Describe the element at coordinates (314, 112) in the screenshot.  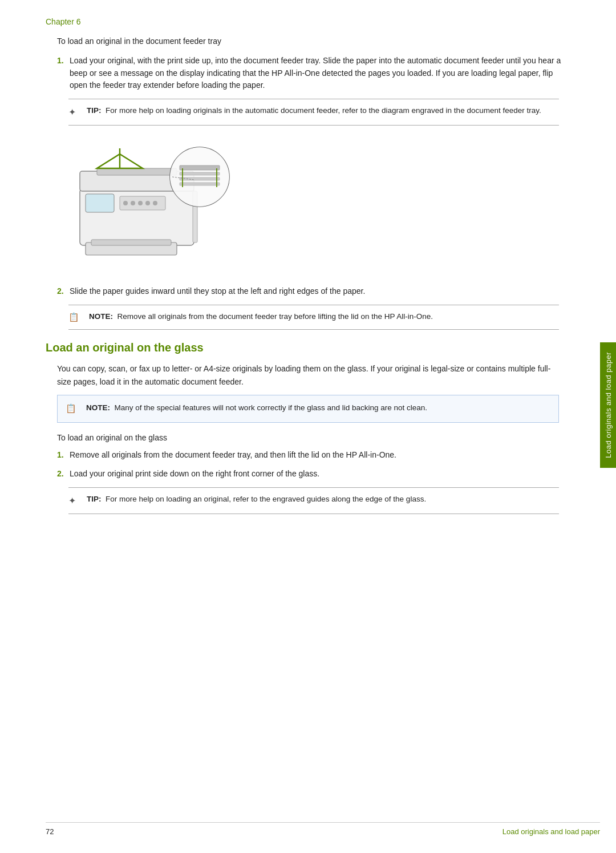
I see `tip-box-1: ✦ TIP: For more help on loading original…` at that location.